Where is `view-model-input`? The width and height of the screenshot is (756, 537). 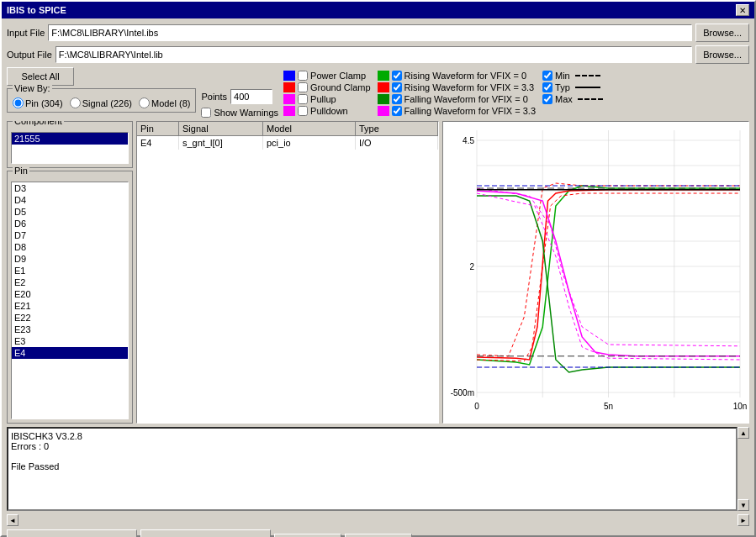
view-model-input is located at coordinates (145, 103).